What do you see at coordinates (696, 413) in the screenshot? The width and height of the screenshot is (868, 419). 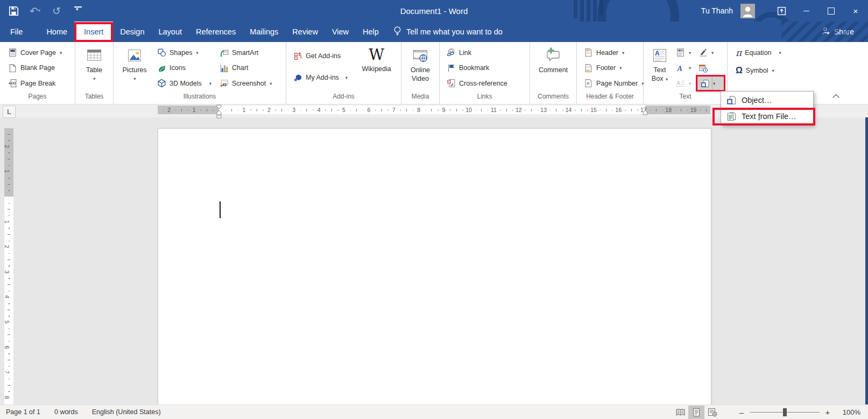 I see `print-layout-button` at bounding box center [696, 413].